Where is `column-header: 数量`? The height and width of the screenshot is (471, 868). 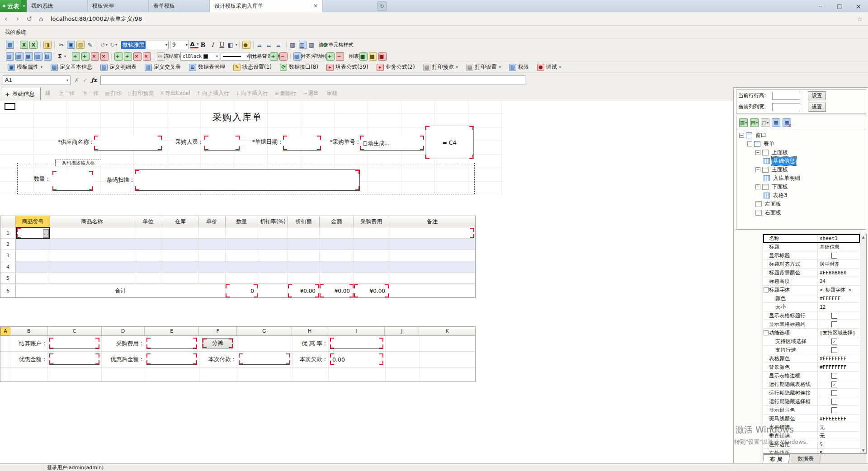 column-header: 数量 is located at coordinates (242, 221).